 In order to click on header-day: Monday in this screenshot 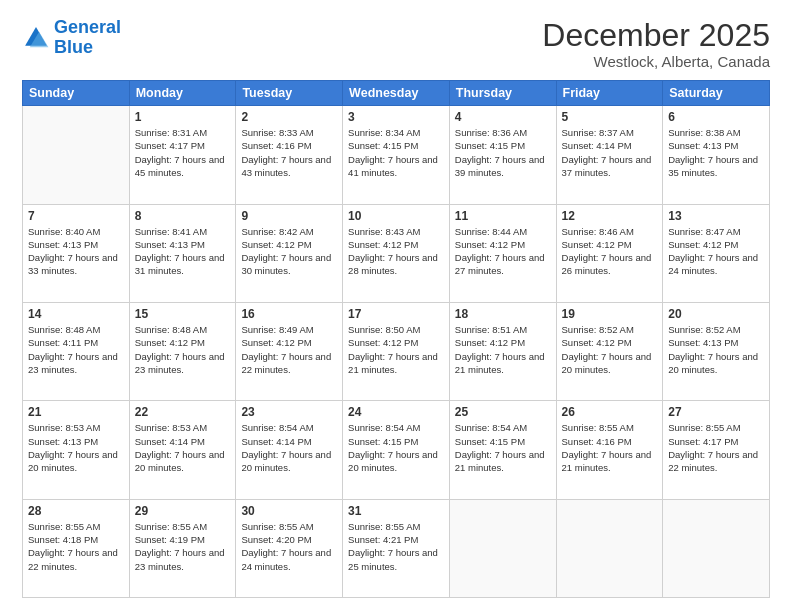, I will do `click(182, 94)`.